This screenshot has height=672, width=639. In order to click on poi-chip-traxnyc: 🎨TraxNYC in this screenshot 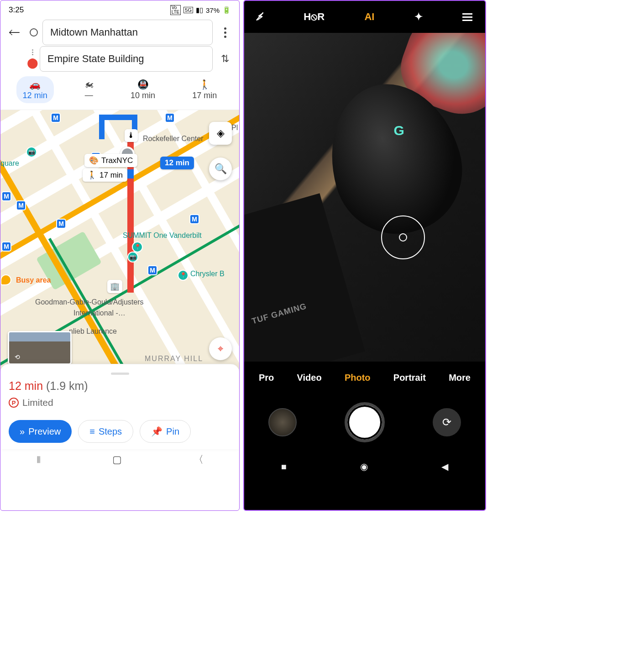, I will do `click(111, 161)`.